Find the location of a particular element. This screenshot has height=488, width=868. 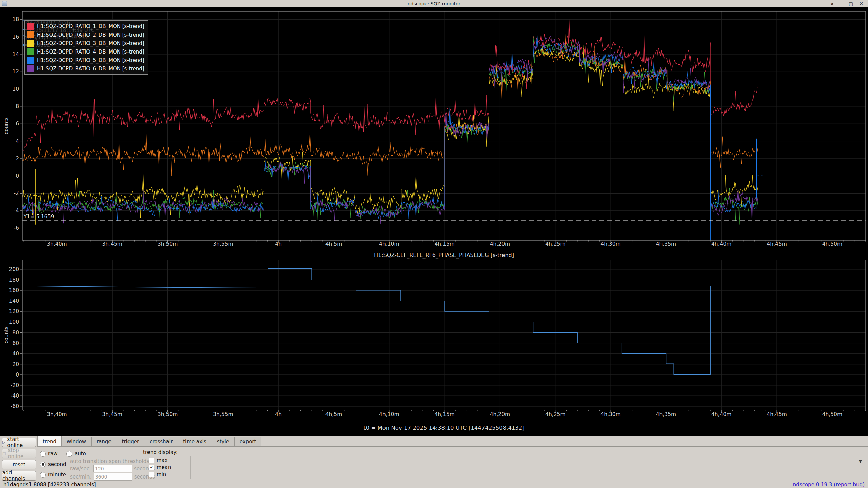

radio-second-label: second is located at coordinates (57, 464).